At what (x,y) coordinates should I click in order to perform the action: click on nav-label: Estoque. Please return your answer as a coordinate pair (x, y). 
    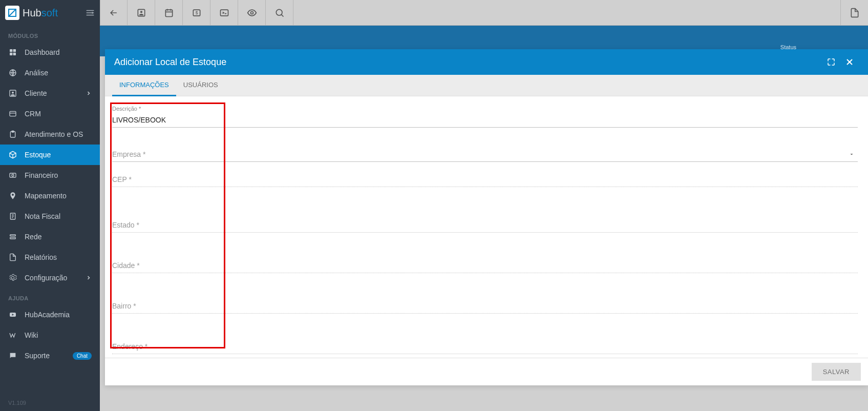
    Looking at the image, I should click on (38, 155).